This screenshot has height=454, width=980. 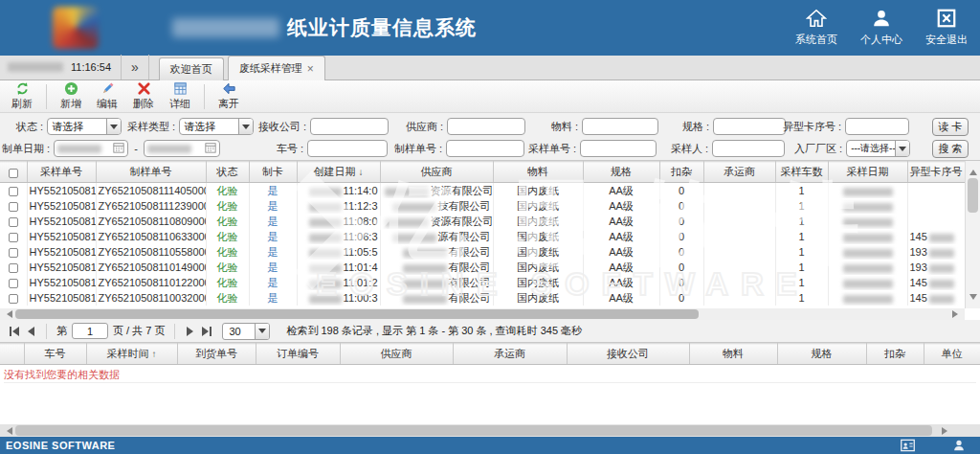 I want to click on spec-input, so click(x=749, y=126).